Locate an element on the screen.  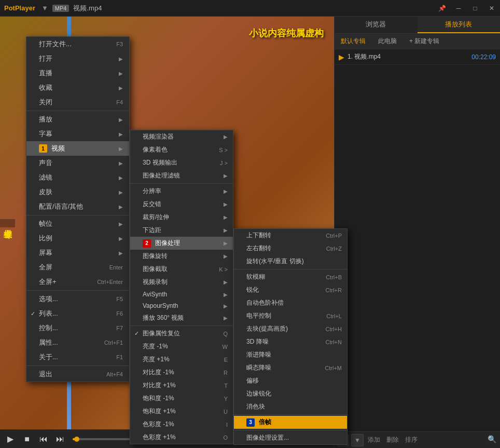
minimize-button: ─ is located at coordinates (459, 8).